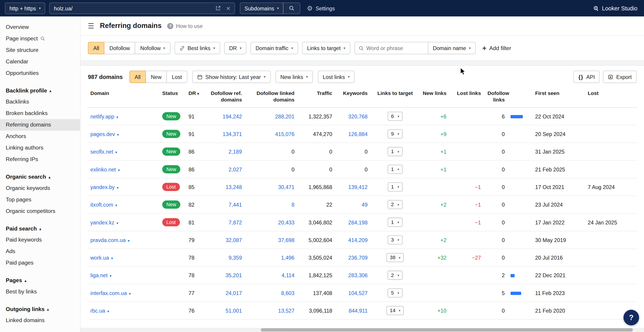  Describe the element at coordinates (102, 205) in the screenshot. I see `domain-link: itxoft.com` at that location.